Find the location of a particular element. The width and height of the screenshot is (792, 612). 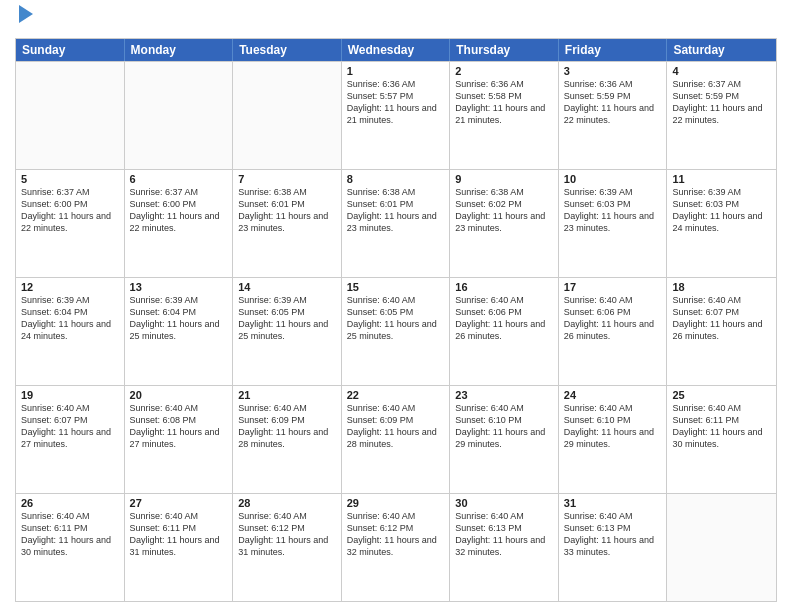

logo is located at coordinates (26, 20).